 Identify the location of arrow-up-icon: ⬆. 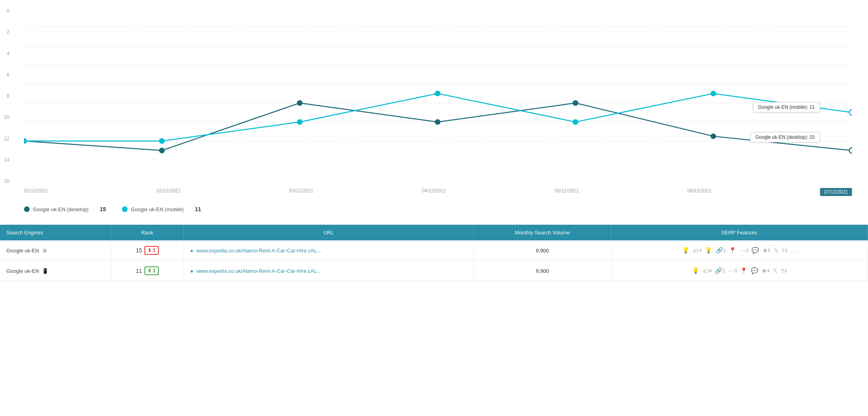
(150, 271).